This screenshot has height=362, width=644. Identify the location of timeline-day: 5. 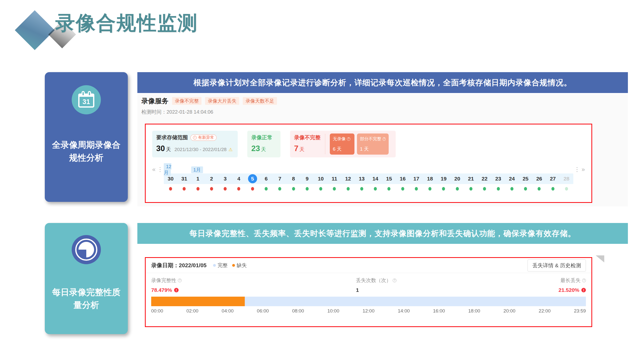
(253, 179).